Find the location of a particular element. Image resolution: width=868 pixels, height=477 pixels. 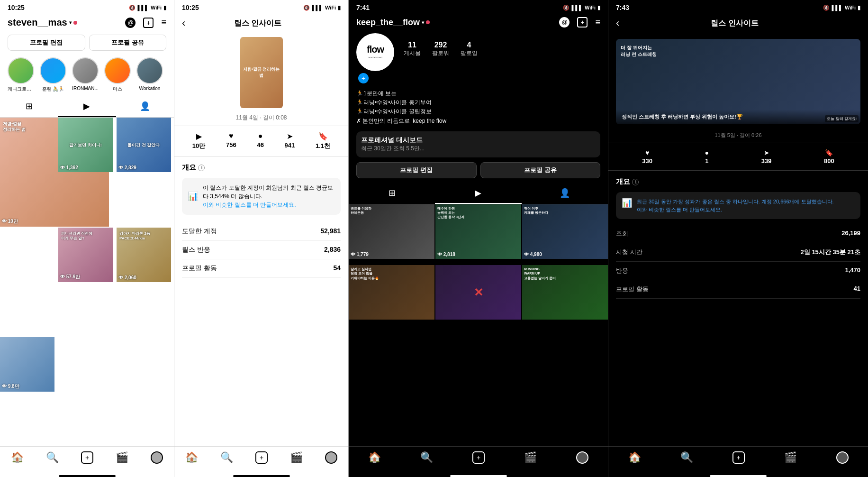

dark-nav-home-4: 🏠 is located at coordinates (635, 458).